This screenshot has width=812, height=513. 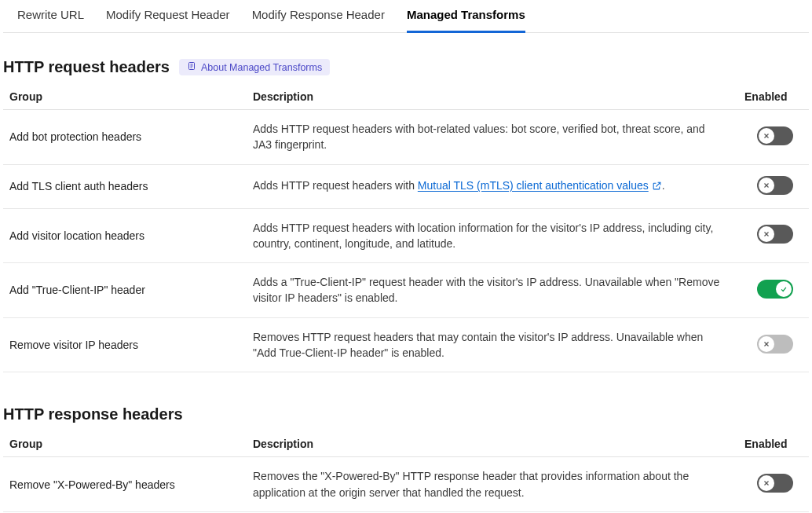 I want to click on row-description: Adds HTTP request headers with bot-relat…, so click(x=492, y=137).